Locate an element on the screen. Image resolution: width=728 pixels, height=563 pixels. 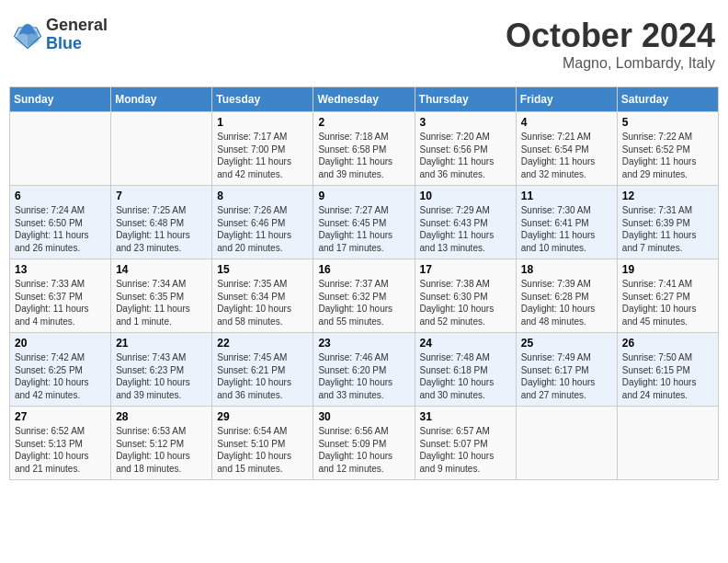
month-title: October 2024 is located at coordinates (610, 36).